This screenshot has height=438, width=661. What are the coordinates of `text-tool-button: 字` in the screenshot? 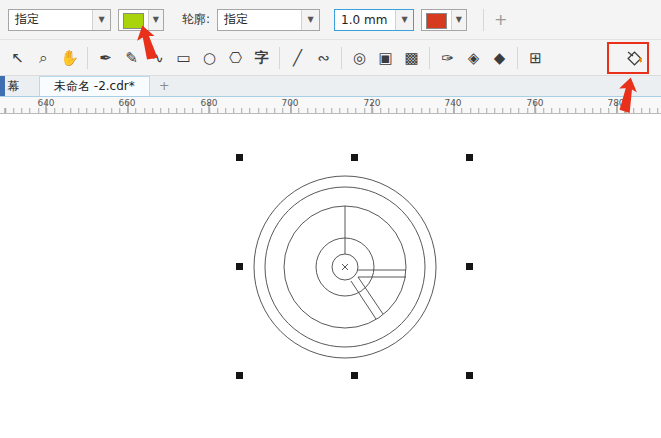 It's located at (262, 58).